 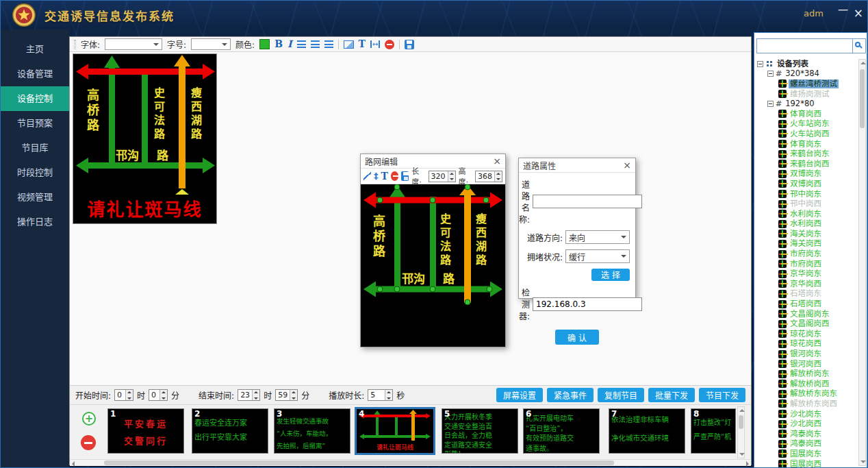 I want to click on tree-device-item: 海关岗西, so click(x=806, y=244).